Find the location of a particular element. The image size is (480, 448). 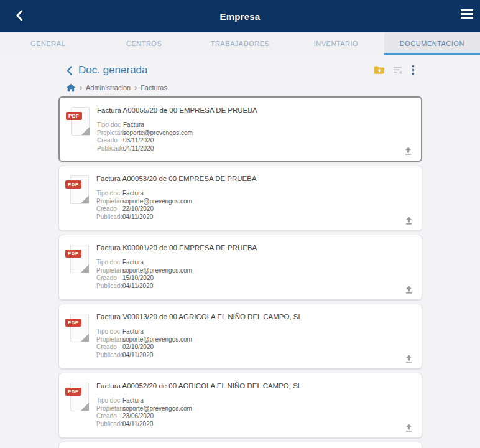

document-title: Factura A00053/20 de 00 EMPRESA DE PRUEB… is located at coordinates (254, 179).